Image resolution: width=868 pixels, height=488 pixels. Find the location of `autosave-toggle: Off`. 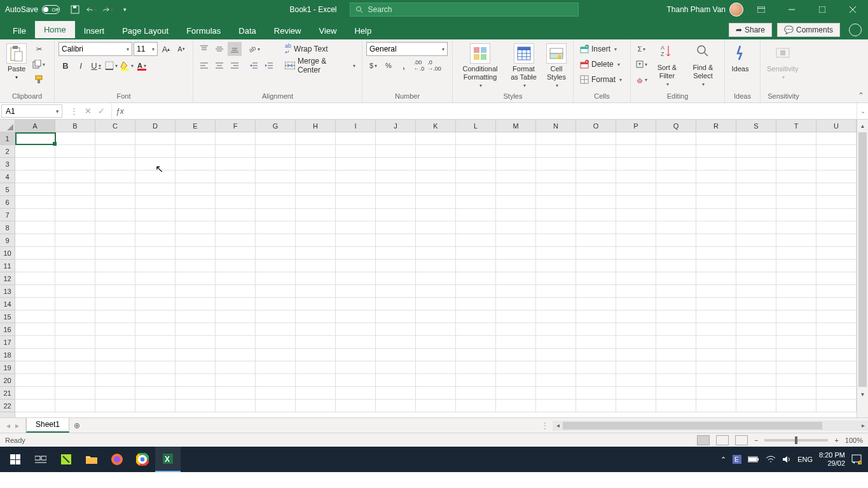

autosave-toggle: Off is located at coordinates (51, 10).